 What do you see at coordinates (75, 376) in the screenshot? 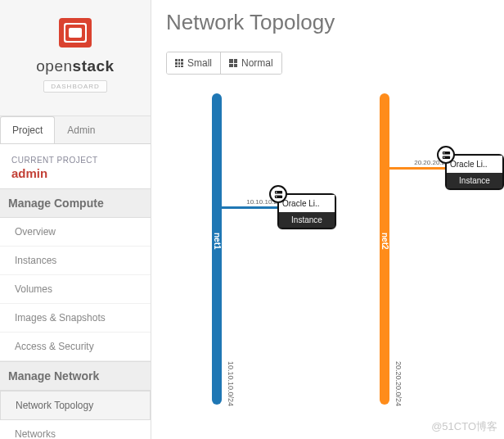
I see `section-manage-network: Manage Network` at bounding box center [75, 376].